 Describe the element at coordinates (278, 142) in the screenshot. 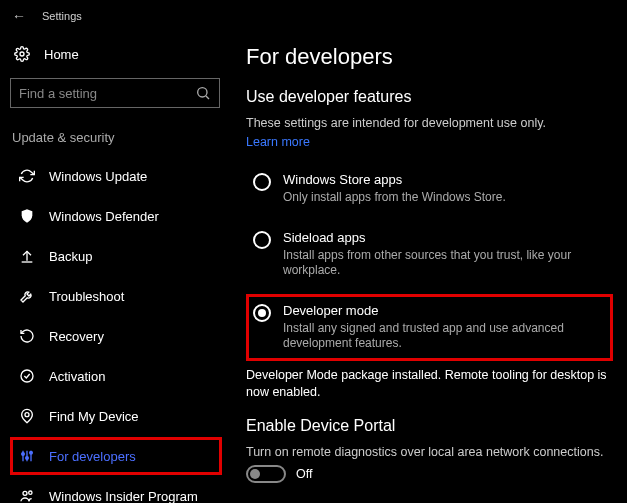

I see `learn-more-link: Learn more` at that location.